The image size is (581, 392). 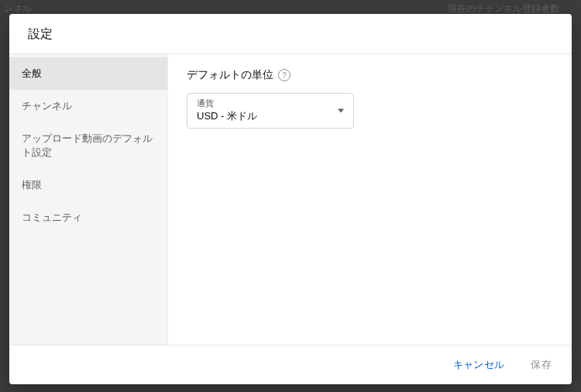 What do you see at coordinates (284, 75) in the screenshot?
I see `help-icon: ?` at bounding box center [284, 75].